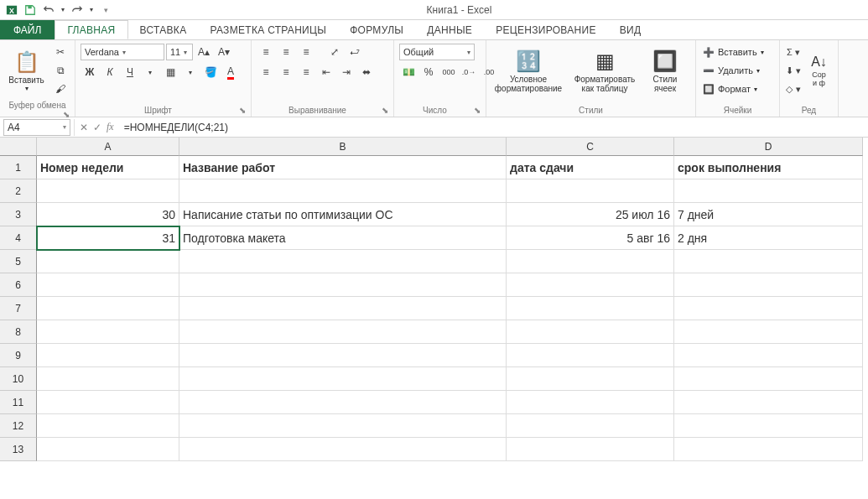 Image resolution: width=868 pixels, height=499 pixels. Describe the element at coordinates (108, 403) in the screenshot. I see `cell-A11` at that location.